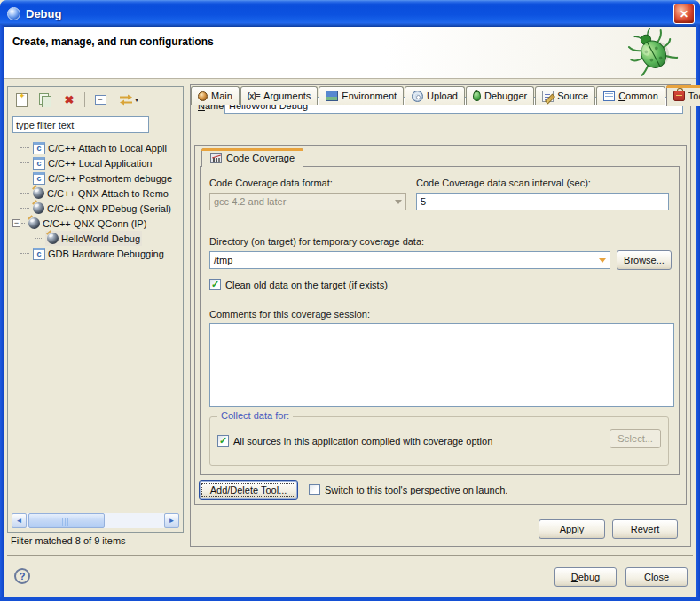 The width and height of the screenshot is (700, 601). What do you see at coordinates (45, 99) in the screenshot?
I see `duplicate-configuration-button` at bounding box center [45, 99].